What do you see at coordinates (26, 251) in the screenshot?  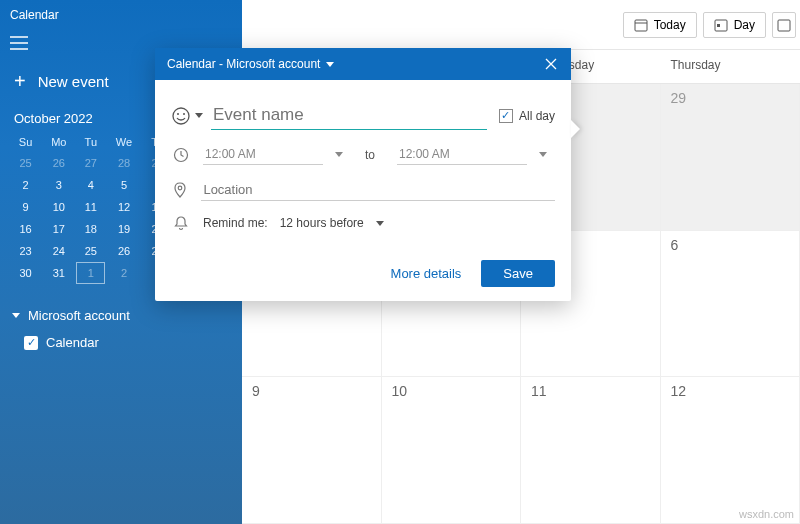 I see `mini-day: 23` at bounding box center [26, 251].